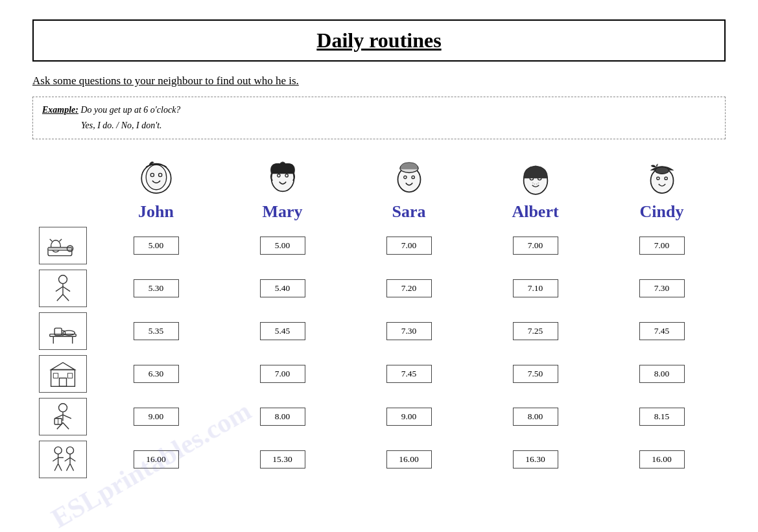  I want to click on time-cell-r2-c0: 5.35, so click(156, 331).